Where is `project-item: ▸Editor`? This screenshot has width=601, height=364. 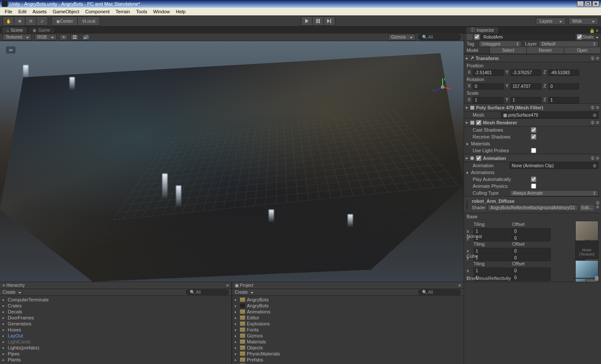
project-item: ▸Editor is located at coordinates (348, 318).